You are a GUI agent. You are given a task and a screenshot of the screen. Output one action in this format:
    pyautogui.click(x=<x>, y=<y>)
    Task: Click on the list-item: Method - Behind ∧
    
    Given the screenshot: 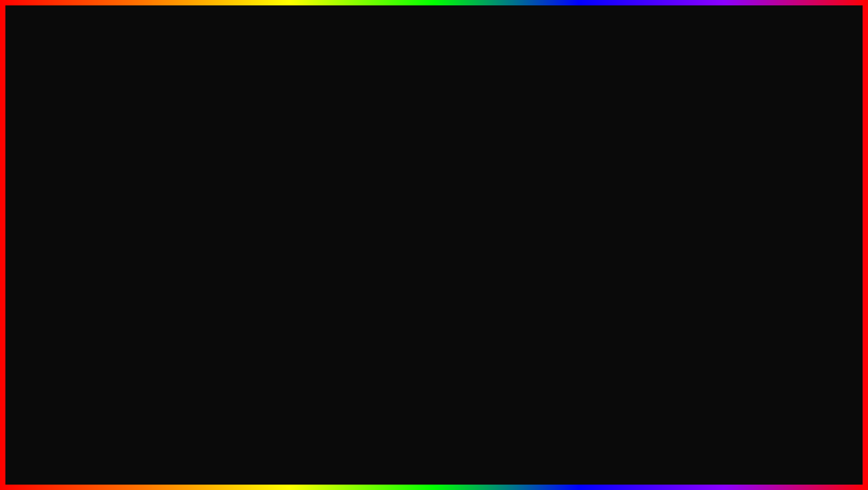 What is the action you would take?
    pyautogui.click(x=461, y=188)
    